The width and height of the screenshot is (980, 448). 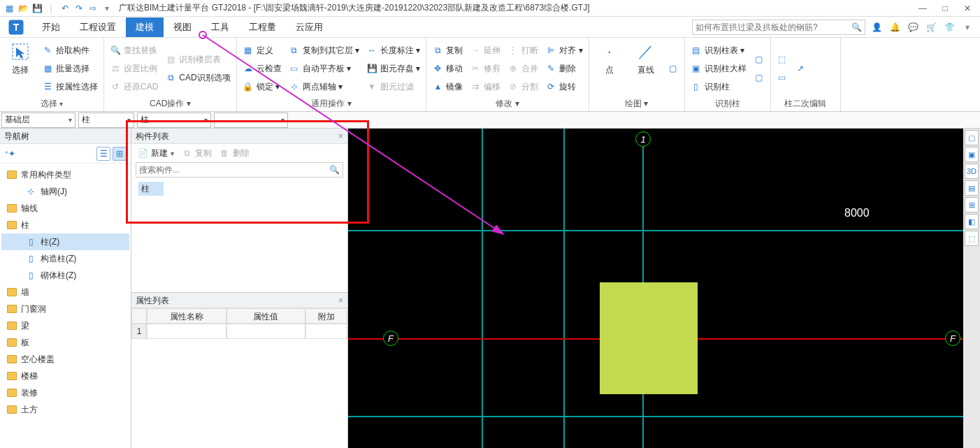 I want to click on maximize-icon: □, so click(x=945, y=8).